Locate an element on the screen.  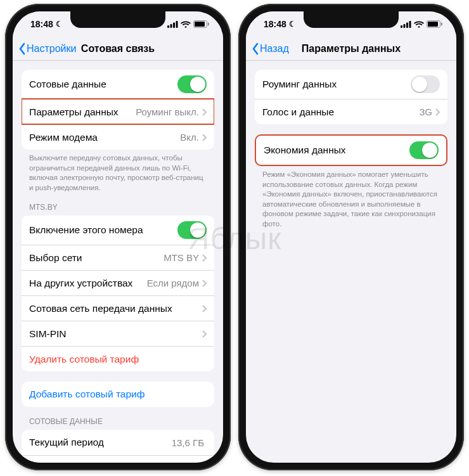
label: Режим модема is located at coordinates (105, 138).